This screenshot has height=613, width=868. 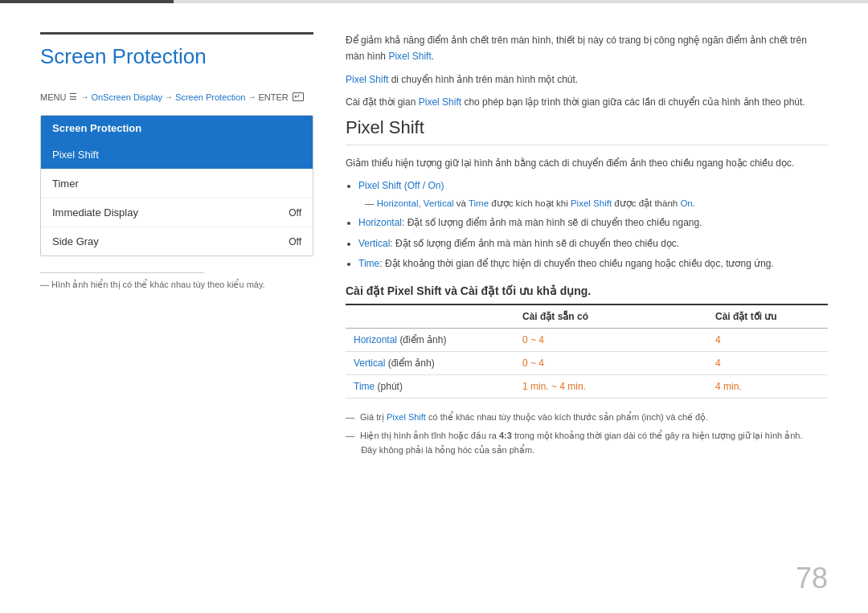 I want to click on menu-item-label: Pixel Shift, so click(x=76, y=154).